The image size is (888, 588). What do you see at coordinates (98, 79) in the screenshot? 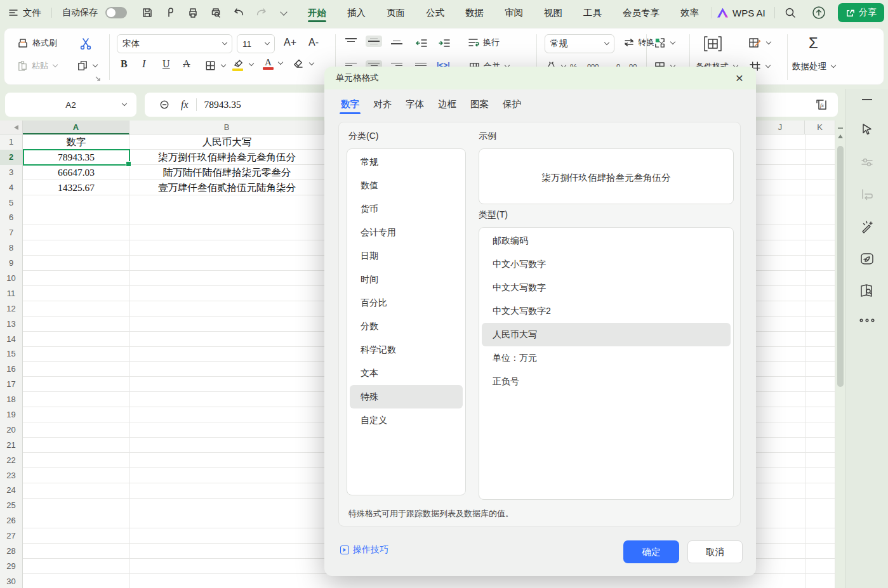
I see `expand-clipboard-icon` at bounding box center [98, 79].